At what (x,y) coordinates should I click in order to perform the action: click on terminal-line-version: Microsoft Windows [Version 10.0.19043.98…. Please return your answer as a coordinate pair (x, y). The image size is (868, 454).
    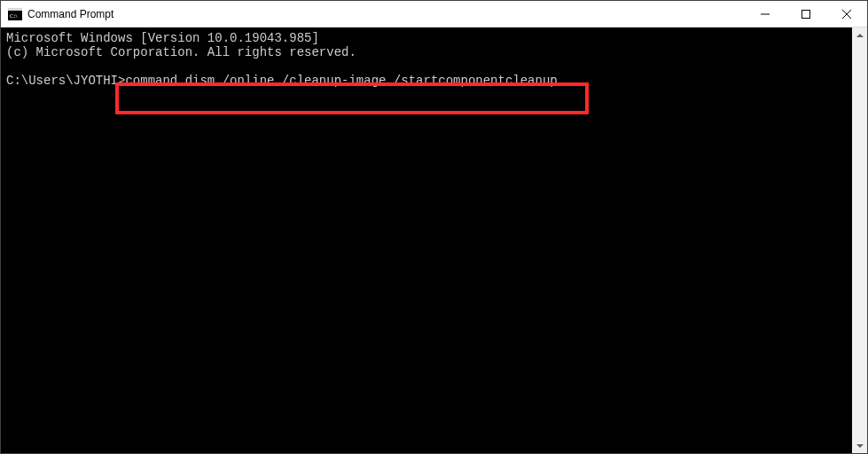
    Looking at the image, I should click on (163, 38).